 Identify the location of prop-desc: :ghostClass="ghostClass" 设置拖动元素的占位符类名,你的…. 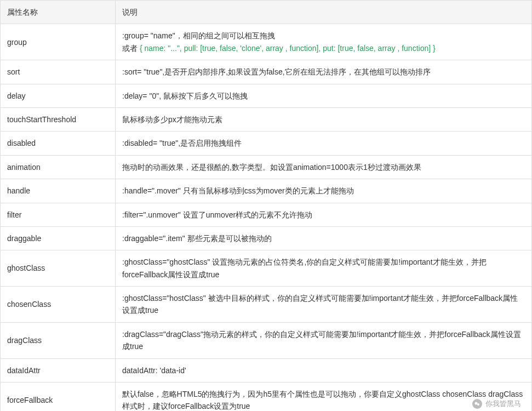
(324, 269).